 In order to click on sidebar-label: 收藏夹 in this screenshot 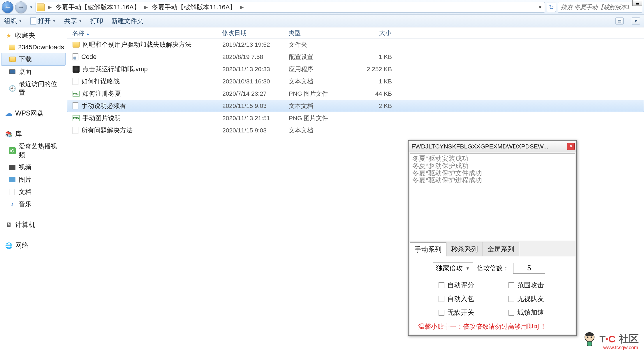, I will do `click(25, 36)`.